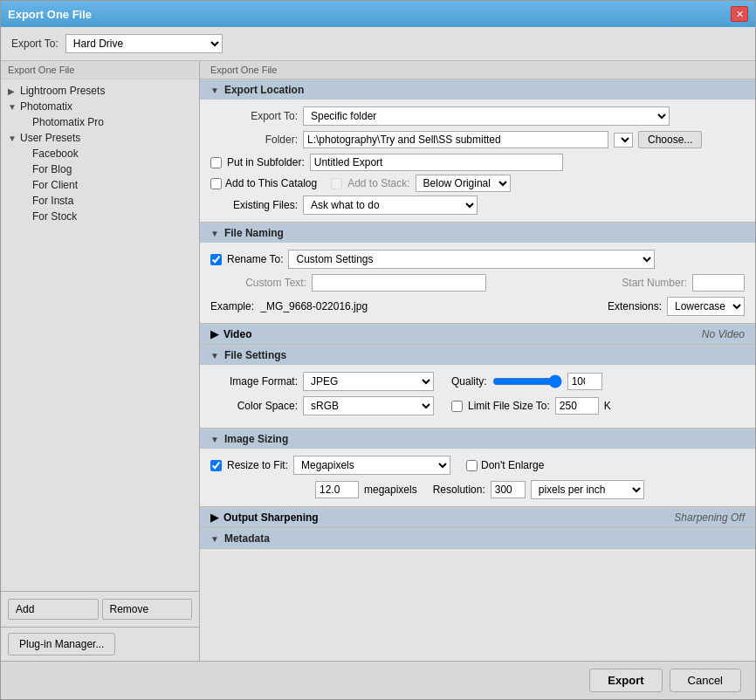 Image resolution: width=756 pixels, height=700 pixels. What do you see at coordinates (463, 183) in the screenshot?
I see `stack-select: Below Original Above Original` at bounding box center [463, 183].